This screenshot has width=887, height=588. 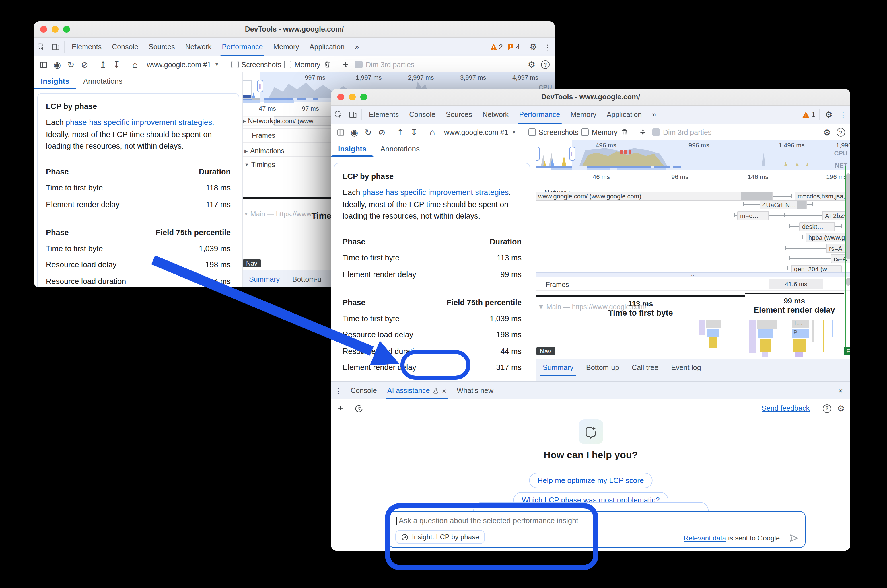 I want to click on drawer-help-icon: ?, so click(x=827, y=408).